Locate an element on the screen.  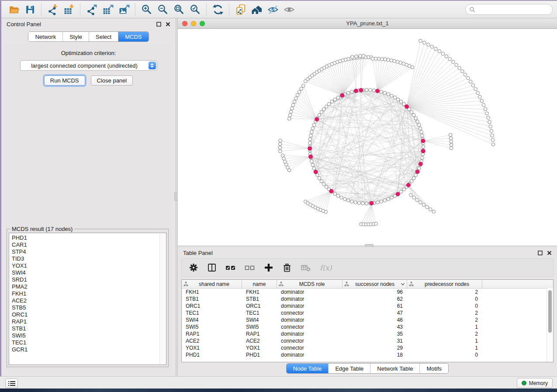
tab-mcds: MCDS is located at coordinates (133, 37).